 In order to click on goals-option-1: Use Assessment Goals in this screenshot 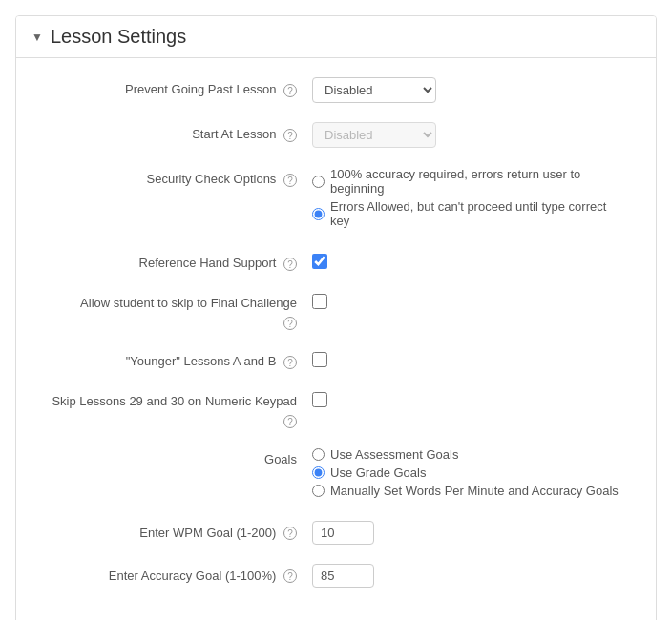, I will do `click(470, 454)`.